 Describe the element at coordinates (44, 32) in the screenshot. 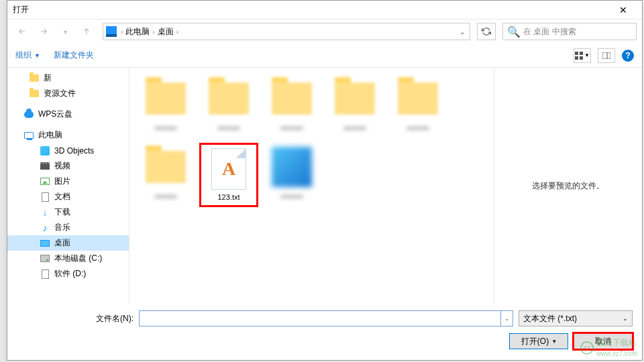

I see `forward-button` at that location.